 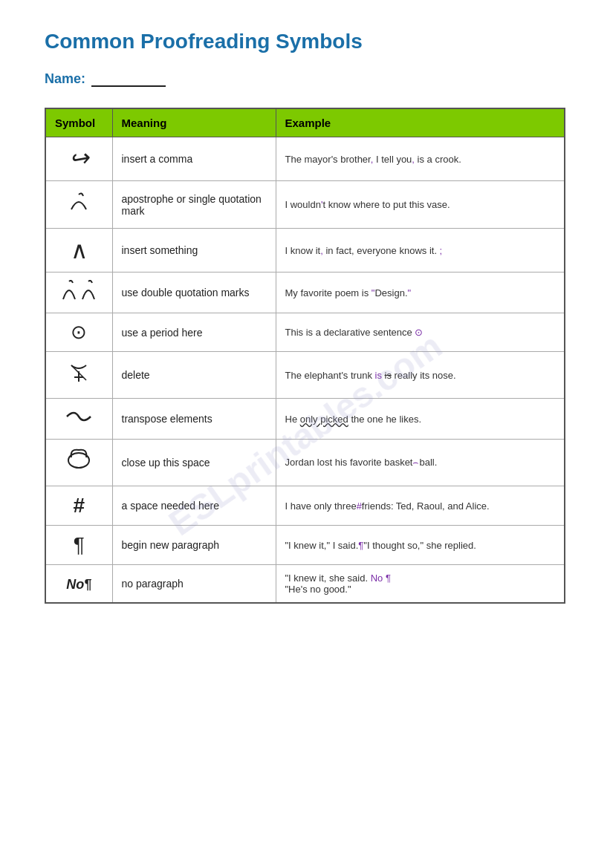 What do you see at coordinates (421, 205) in the screenshot?
I see `example-cell: I wouldn't know where to put this vase.` at bounding box center [421, 205].